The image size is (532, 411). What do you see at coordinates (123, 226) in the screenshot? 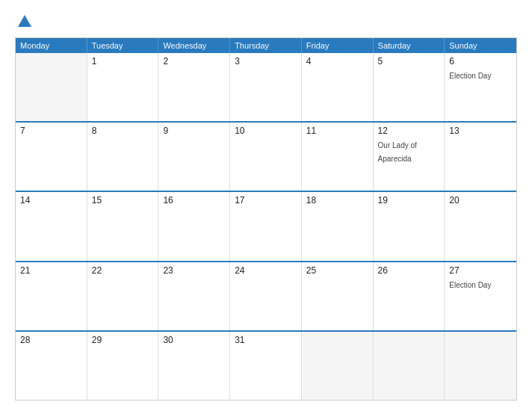
I see `cal-cell: 15` at bounding box center [123, 226].